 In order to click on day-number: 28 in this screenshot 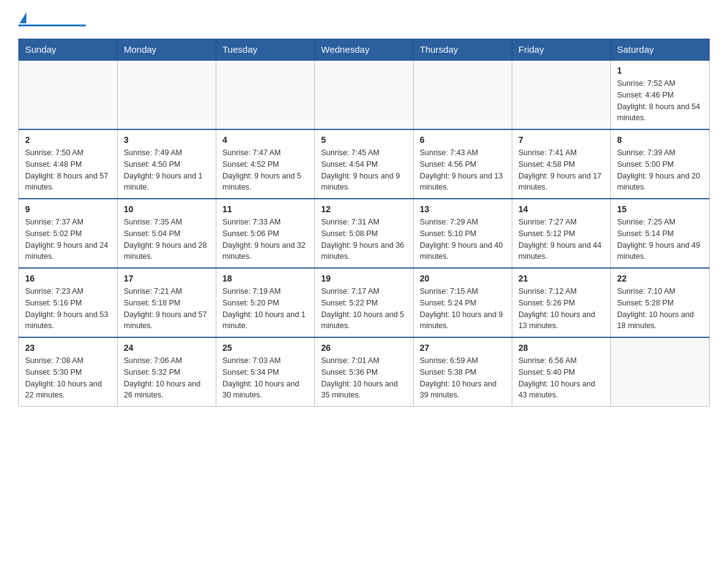, I will do `click(561, 348)`.